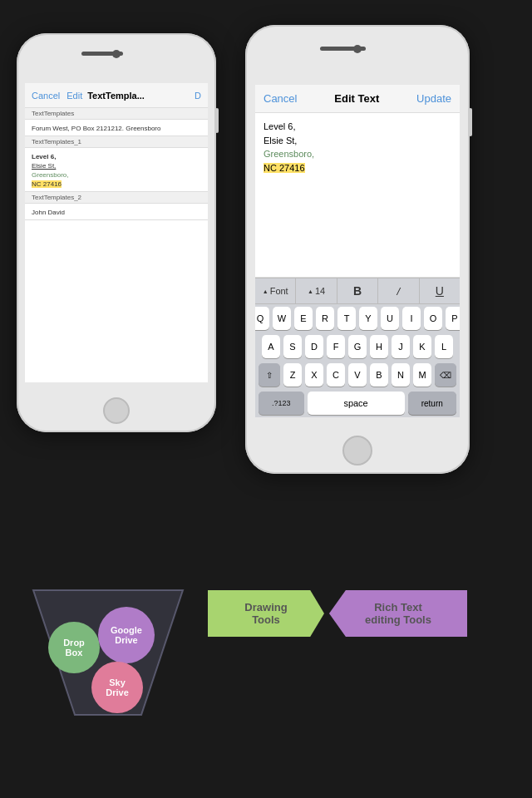  I want to click on key-W: W, so click(282, 318).